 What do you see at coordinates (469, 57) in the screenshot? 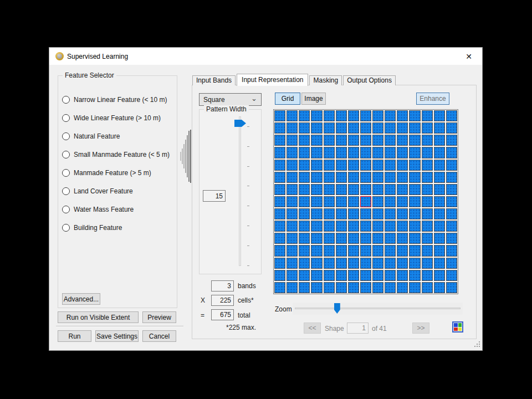
I see `close-icon: ✕` at bounding box center [469, 57].